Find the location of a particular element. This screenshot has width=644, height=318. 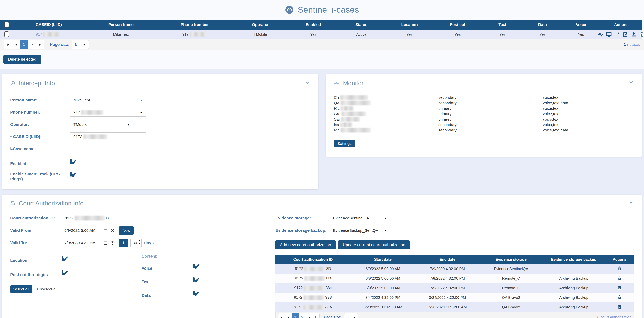

valid-from-label: Valid From: is located at coordinates (36, 230).